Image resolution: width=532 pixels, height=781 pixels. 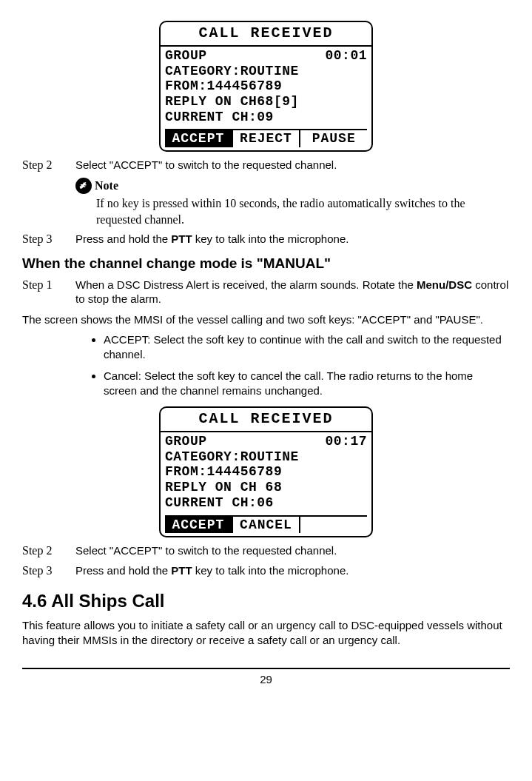 What do you see at coordinates (306, 383) in the screenshot?
I see `bullet-cancel: Cancel: Select the soft key to cancel th…` at bounding box center [306, 383].